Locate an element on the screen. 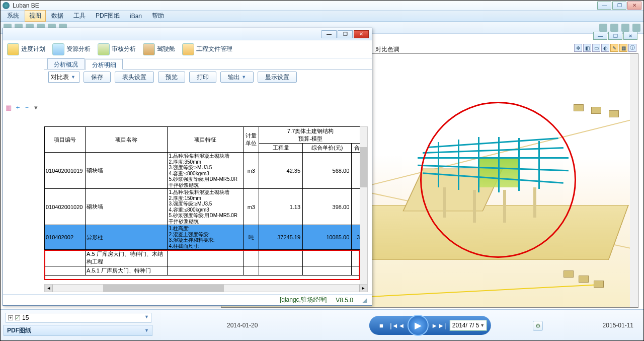 The height and width of the screenshot is (341, 644). add-icon: ＋ is located at coordinates (18, 107).